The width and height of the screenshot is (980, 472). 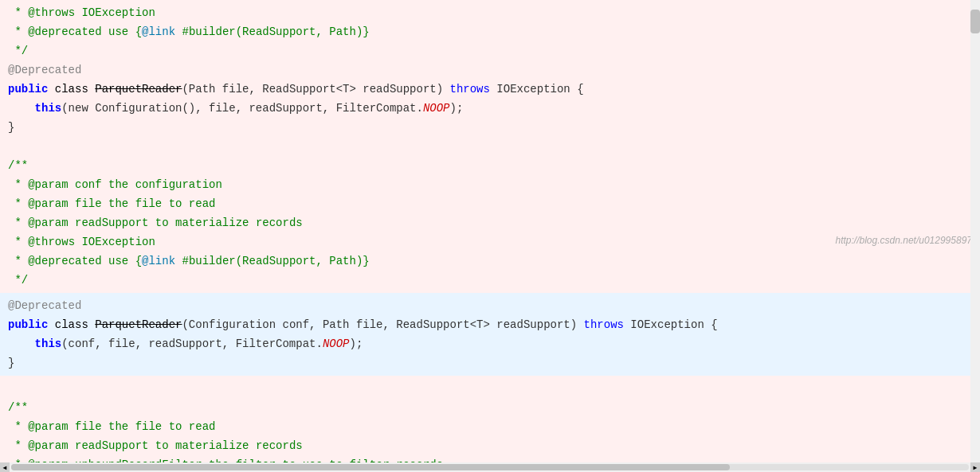 What do you see at coordinates (5, 467) in the screenshot?
I see `scroll-left-arrow: ◀` at bounding box center [5, 467].